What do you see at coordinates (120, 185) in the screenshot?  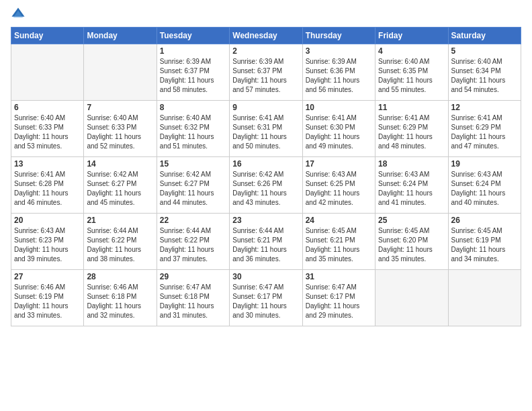 I see `calendar-cell: 14Sunrise: 6:42 AM Sunset: 6:27 PM Dayli…` at bounding box center [120, 185].